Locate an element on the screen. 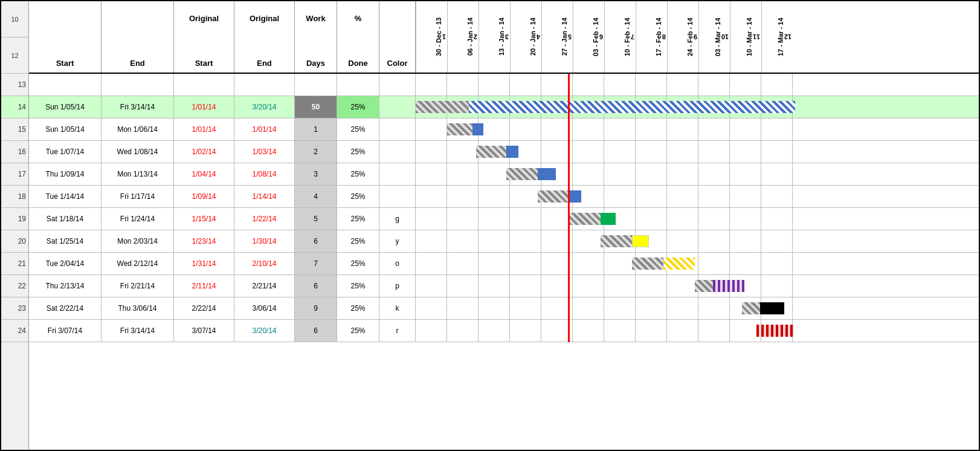 This screenshot has height=451, width=980. cell-15-orig-end: 1/01/14 is located at coordinates (265, 129).